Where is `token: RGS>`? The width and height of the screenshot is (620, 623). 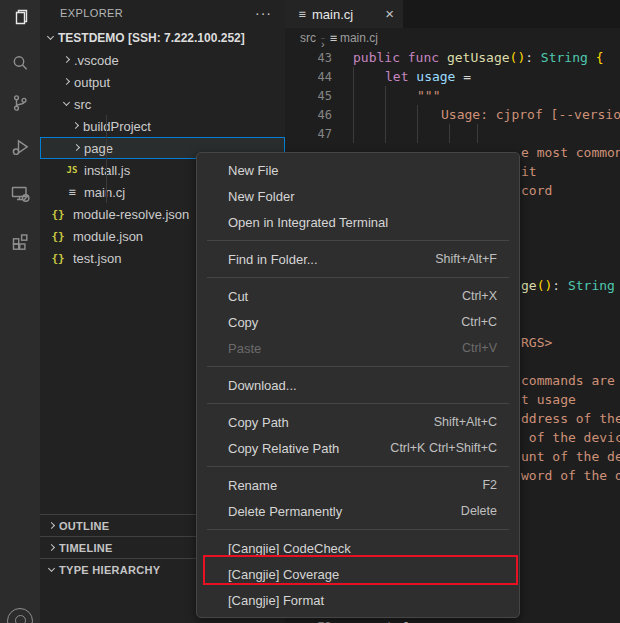 token: RGS> is located at coordinates (536, 342).